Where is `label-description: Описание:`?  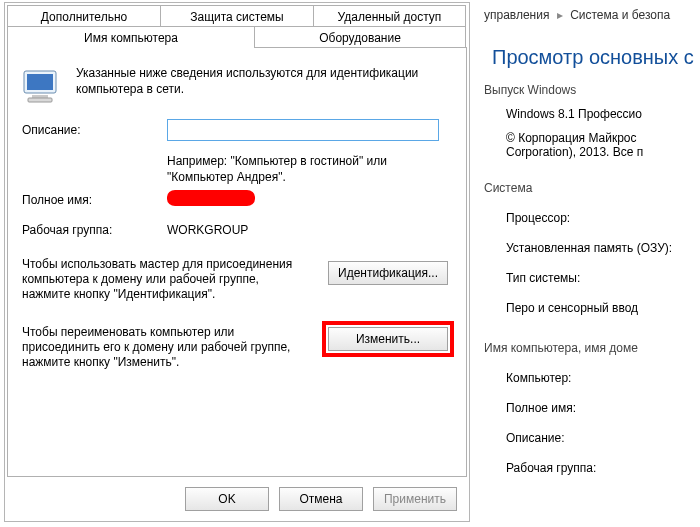
label-description: Описание: is located at coordinates (52, 130).